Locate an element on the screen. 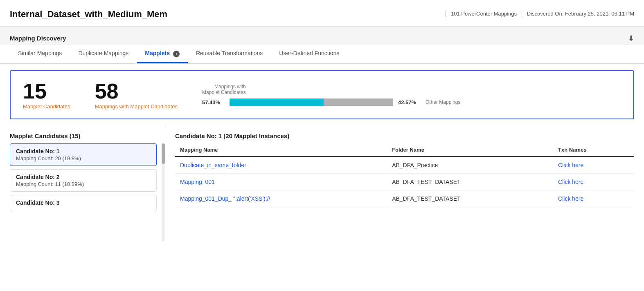 Image resolution: width=644 pixels, height=291 pixels. bar-teal-segment is located at coordinates (277, 102).